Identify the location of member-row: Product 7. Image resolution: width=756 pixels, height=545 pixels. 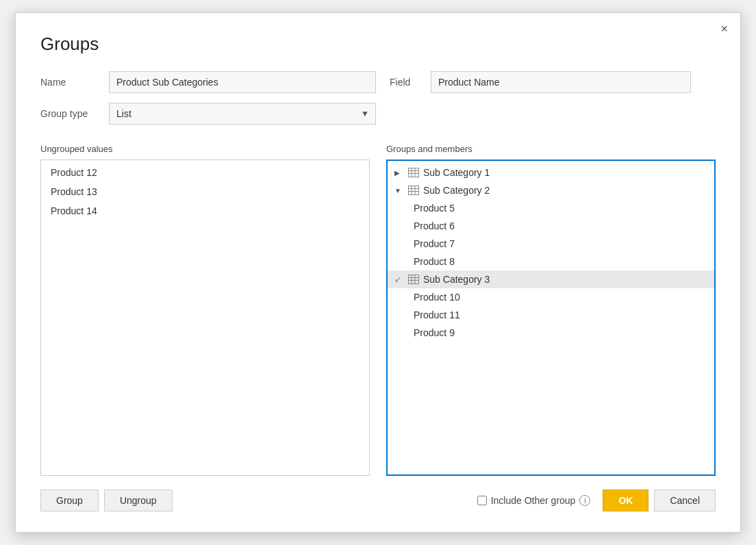
(551, 244).